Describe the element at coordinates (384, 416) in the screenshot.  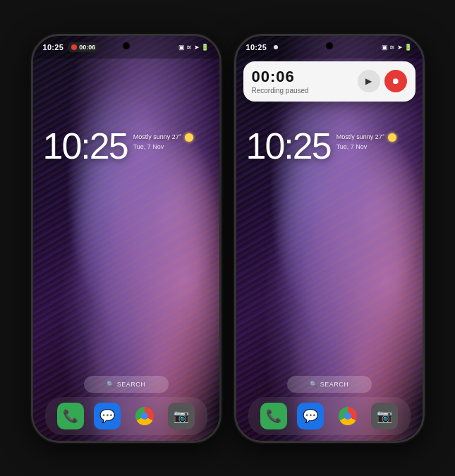
I see `camera-icon-right: 📷` at that location.